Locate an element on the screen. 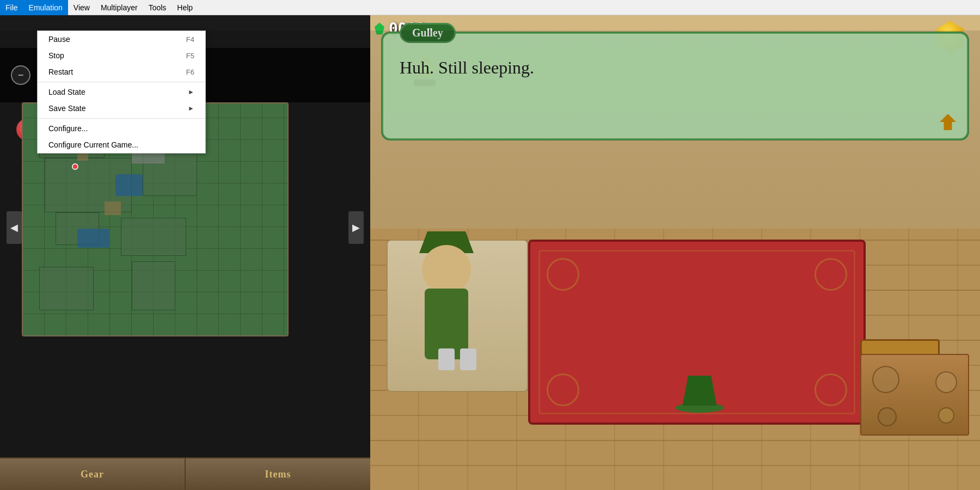 The image size is (980, 490). stop-shortcut: F5 is located at coordinates (191, 56).